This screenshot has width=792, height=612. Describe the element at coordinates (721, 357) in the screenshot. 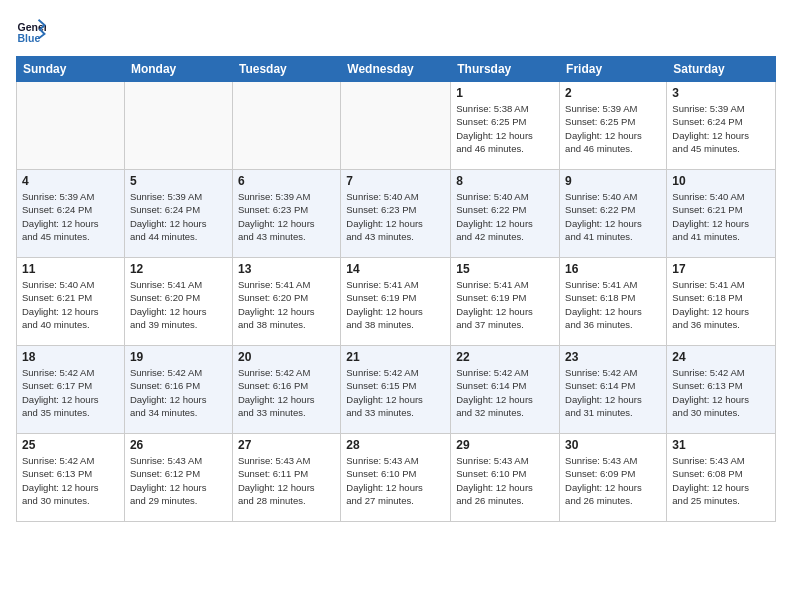

I see `day-number: 24` at that location.